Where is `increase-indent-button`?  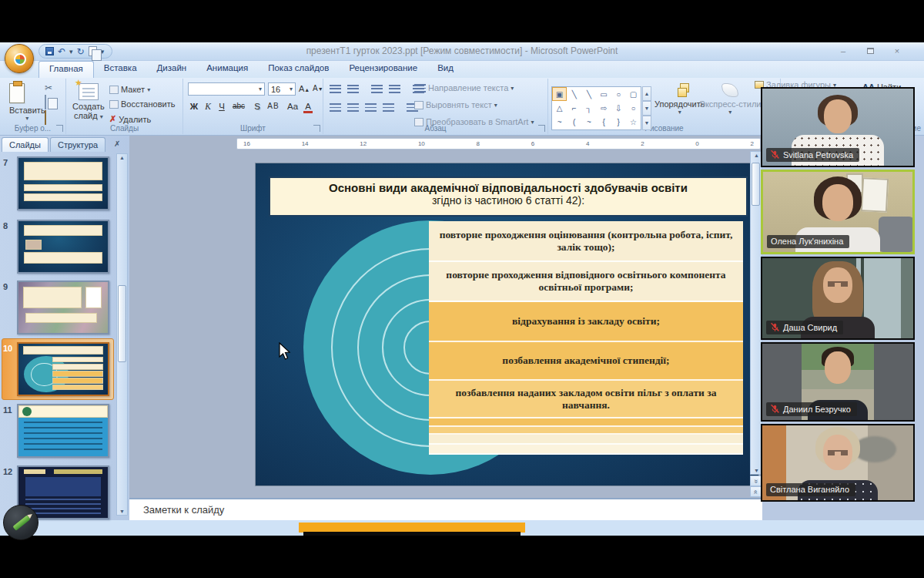
increase-indent-button is located at coordinates (394, 89).